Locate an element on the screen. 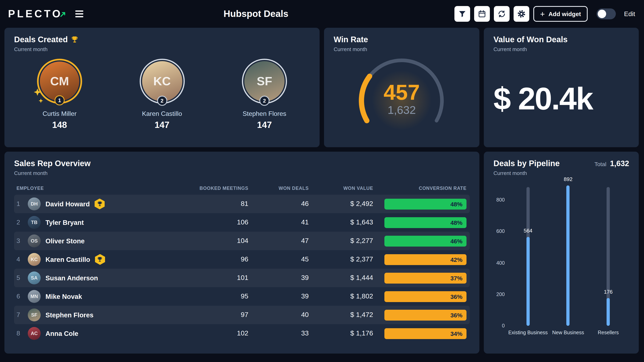 The image size is (644, 362). y-axis-label: 400 is located at coordinates (499, 263).